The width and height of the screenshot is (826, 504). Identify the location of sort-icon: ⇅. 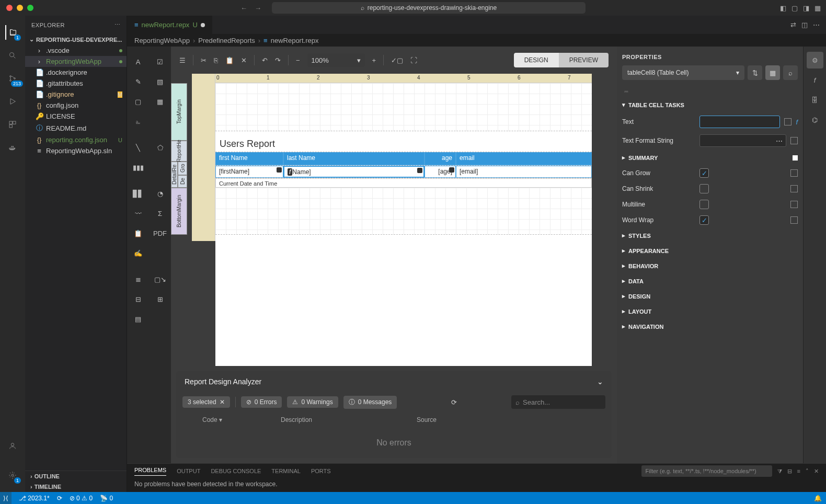
(755, 73).